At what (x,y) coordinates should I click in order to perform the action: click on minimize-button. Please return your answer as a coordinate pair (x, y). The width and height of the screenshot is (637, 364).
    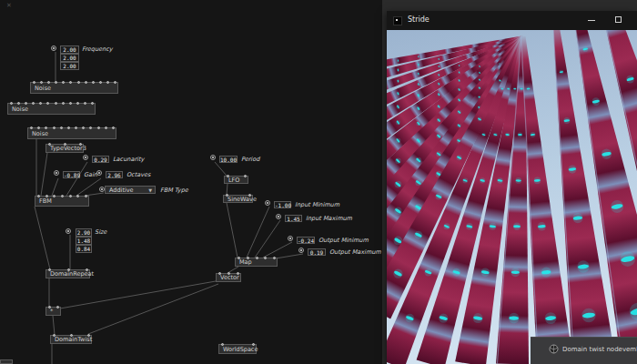
    Looking at the image, I should click on (592, 20).